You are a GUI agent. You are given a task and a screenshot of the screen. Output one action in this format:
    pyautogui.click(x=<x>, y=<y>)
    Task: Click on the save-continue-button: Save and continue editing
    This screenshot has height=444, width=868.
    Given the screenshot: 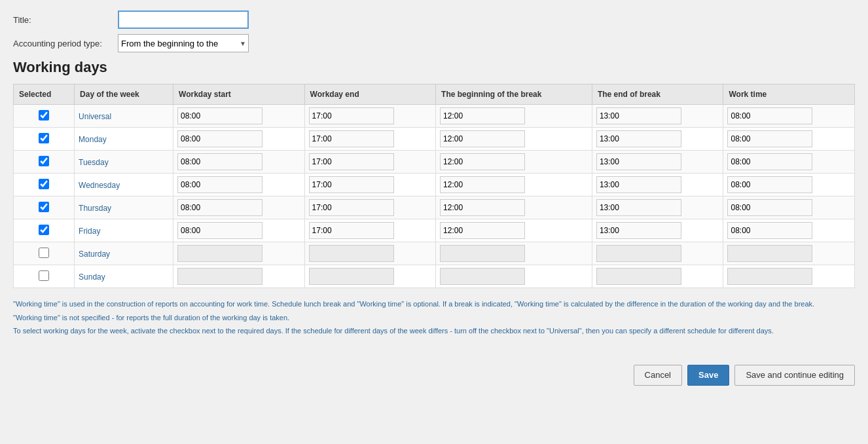 What is the action you would take?
    pyautogui.click(x=795, y=375)
    